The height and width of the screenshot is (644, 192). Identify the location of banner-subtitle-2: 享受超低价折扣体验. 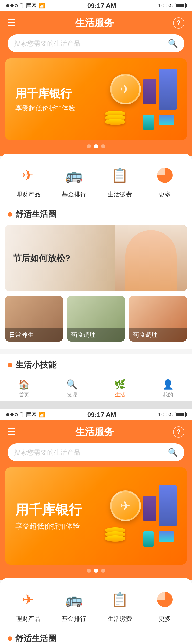
(49, 526).